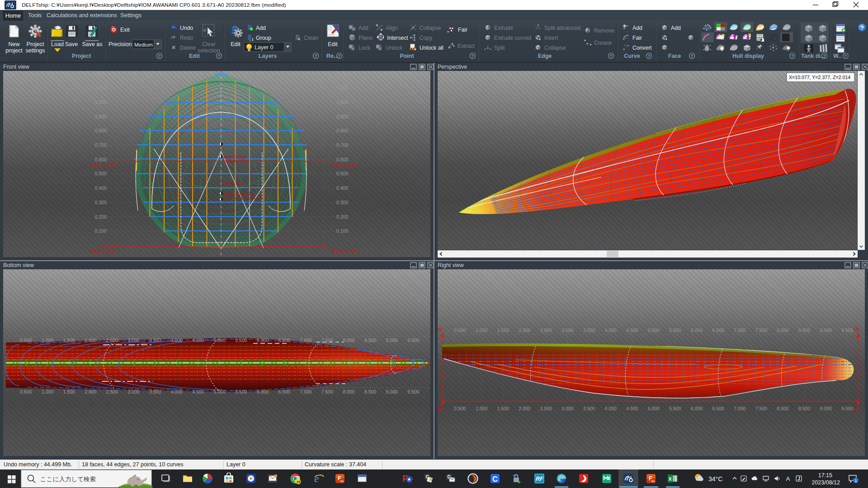 The width and height of the screenshot is (868, 488). Describe the element at coordinates (500, 48) in the screenshot. I see `svg-text: Split` at that location.